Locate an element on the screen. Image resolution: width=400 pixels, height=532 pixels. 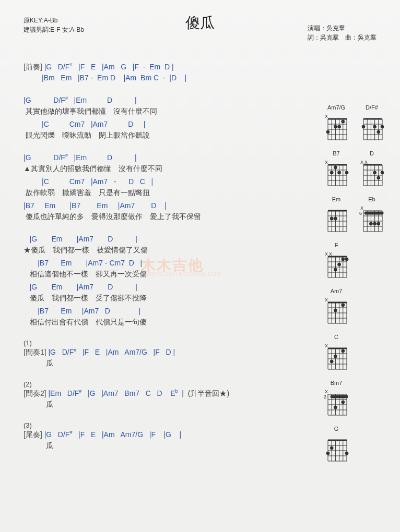
header-credits: 演唱：吳克羣 詞：吳克羣 曲：吳克羣 is located at coordinates (342, 33).